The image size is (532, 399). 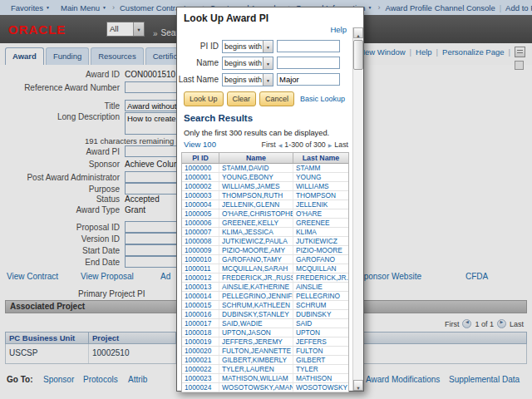 What do you see at coordinates (201, 378) in the screenshot?
I see `result-pi-id-link: 1000023` at bounding box center [201, 378].